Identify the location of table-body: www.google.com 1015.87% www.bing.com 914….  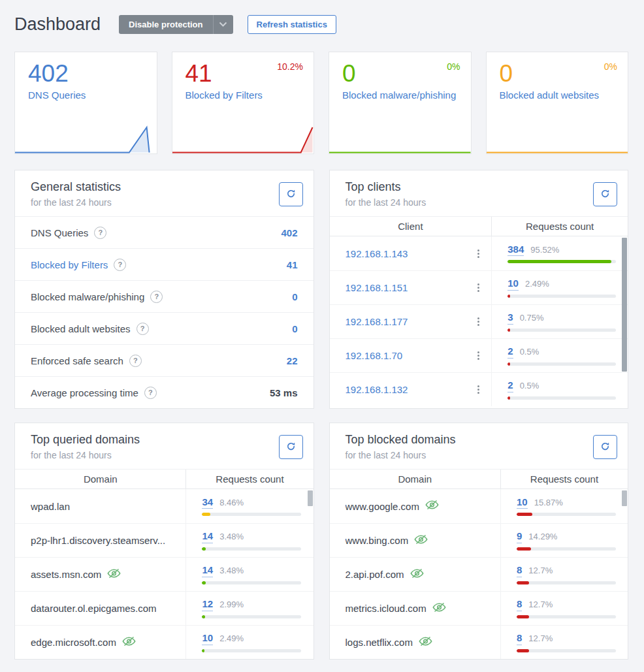
(479, 574).